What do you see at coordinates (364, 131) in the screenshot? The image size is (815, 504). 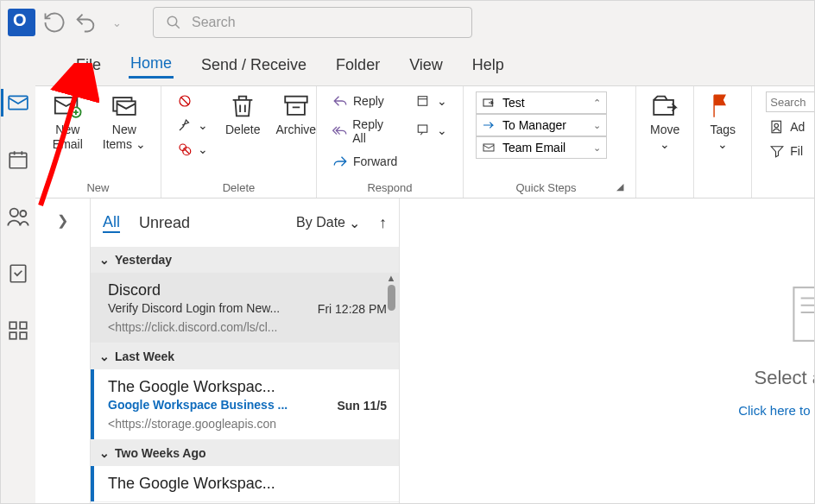 I see `reply-all-button: Reply All` at bounding box center [364, 131].